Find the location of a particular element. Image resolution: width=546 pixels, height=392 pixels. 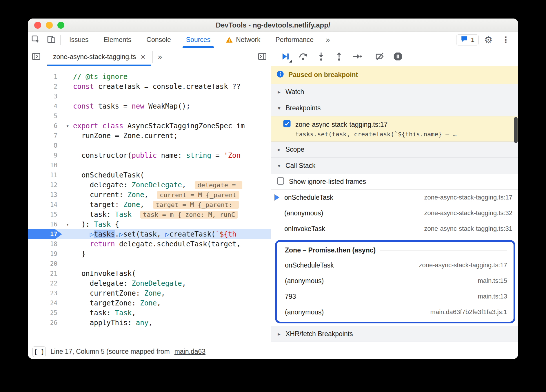

message-count: 1 is located at coordinates (473, 40).